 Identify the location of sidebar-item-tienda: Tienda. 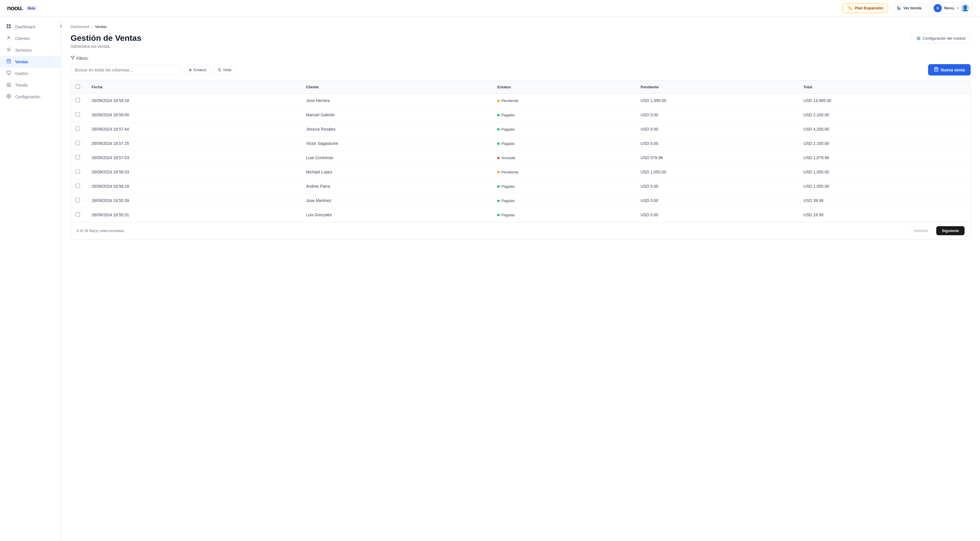
(30, 85).